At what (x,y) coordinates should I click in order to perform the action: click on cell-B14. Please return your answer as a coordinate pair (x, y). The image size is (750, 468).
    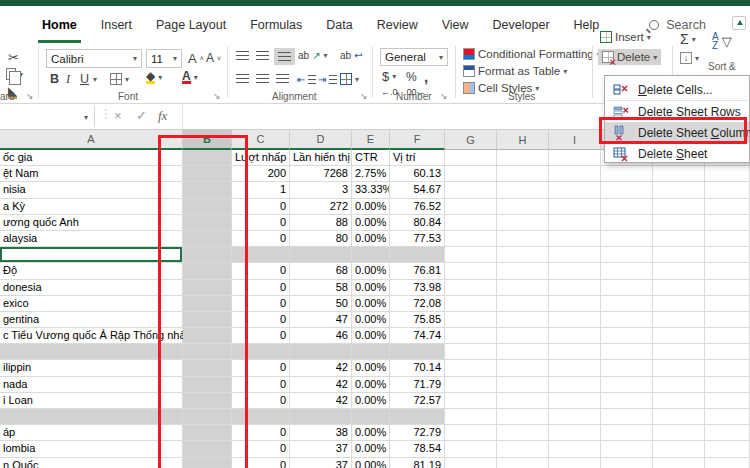
    Looking at the image, I should click on (208, 368).